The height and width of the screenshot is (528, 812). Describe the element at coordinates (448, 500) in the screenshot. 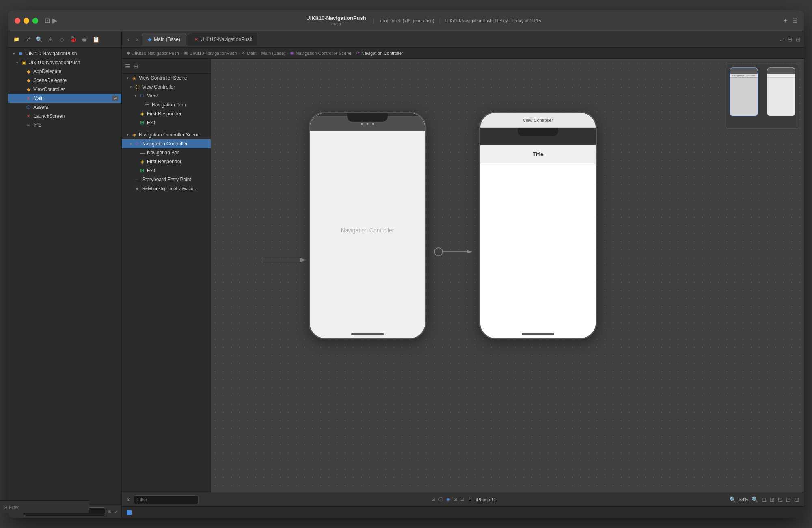

I see `light-dark-icon: ◉` at that location.